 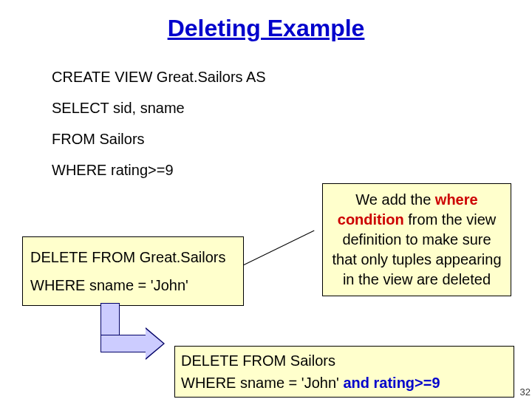 What do you see at coordinates (266, 28) in the screenshot?
I see `slide-title: Deleting Example` at bounding box center [266, 28].